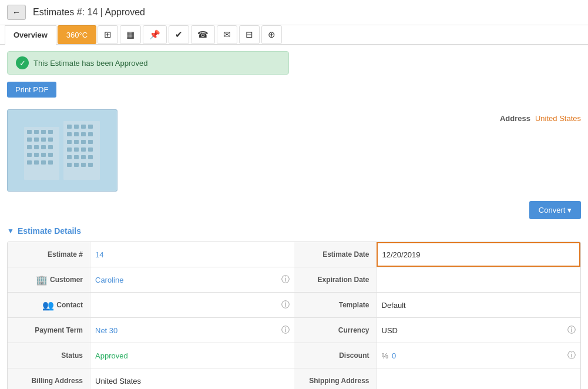 The height and width of the screenshot is (389, 588). Describe the element at coordinates (49, 330) in the screenshot. I see `payment-term-label: Payment Term` at that location.